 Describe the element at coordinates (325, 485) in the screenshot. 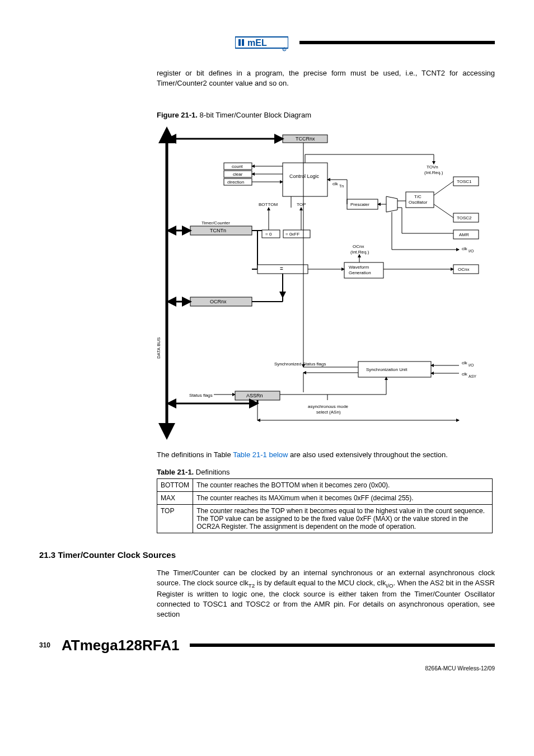

I see `table-row: BOTTOM The counter reaches the BOTTOM wh…` at that location.